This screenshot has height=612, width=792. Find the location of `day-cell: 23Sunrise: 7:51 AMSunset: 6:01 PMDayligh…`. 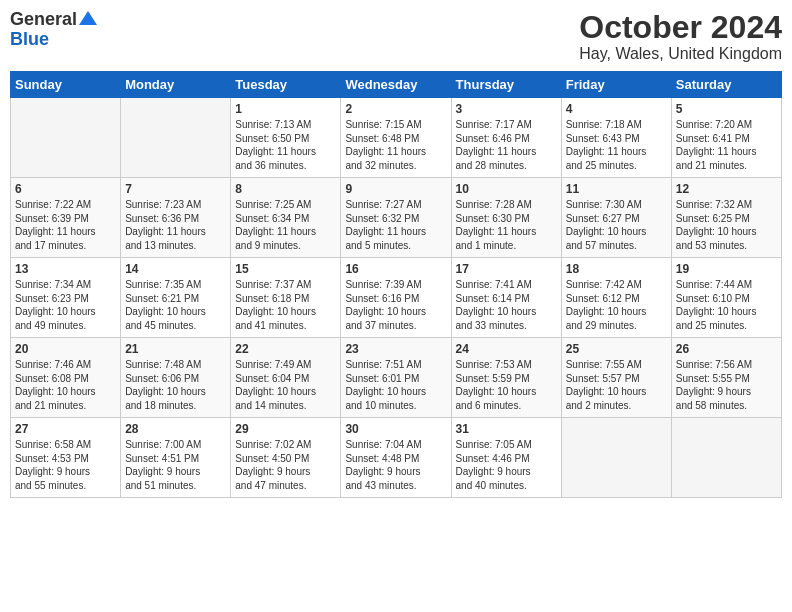

day-cell: 23Sunrise: 7:51 AMSunset: 6:01 PMDayligh… is located at coordinates (396, 378).